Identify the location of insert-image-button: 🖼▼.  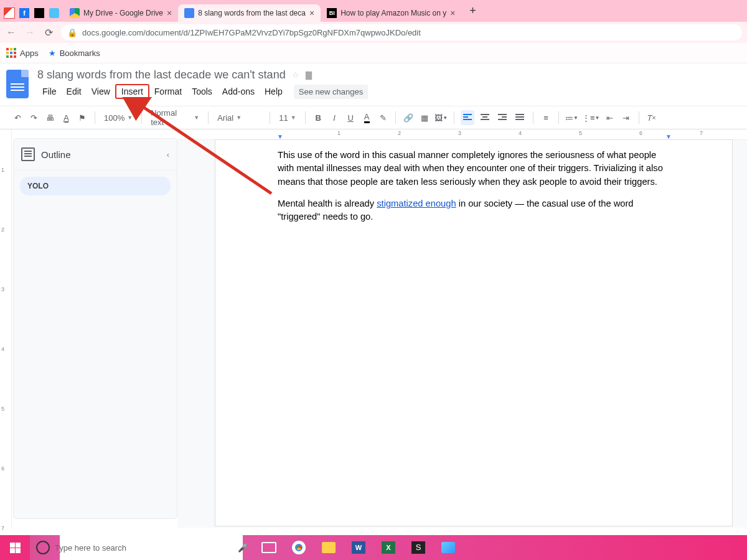
(441, 118).